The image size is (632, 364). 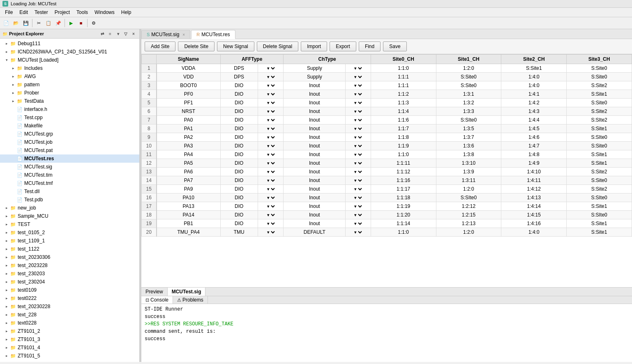 I want to click on table-row-17: 18PA14DIO▾Inout▾1:1:201:2:151:4:15S:SIte…, so click(x=387, y=215).